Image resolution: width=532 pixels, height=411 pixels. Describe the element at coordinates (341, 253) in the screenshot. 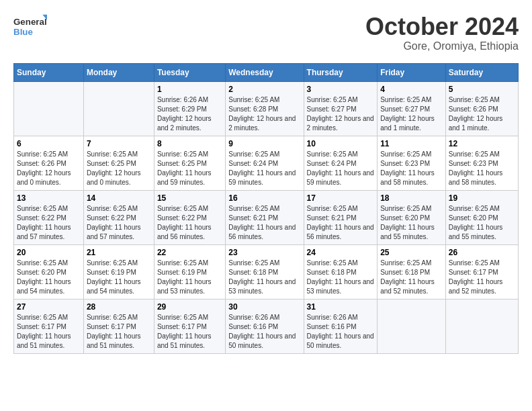

I see `day-number: 24` at that location.